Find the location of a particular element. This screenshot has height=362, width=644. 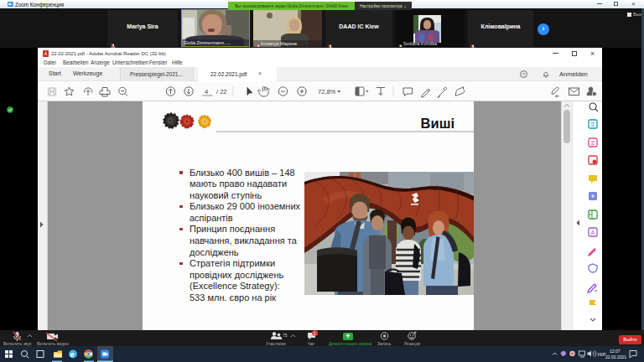

svg-text: e is located at coordinates (72, 354).